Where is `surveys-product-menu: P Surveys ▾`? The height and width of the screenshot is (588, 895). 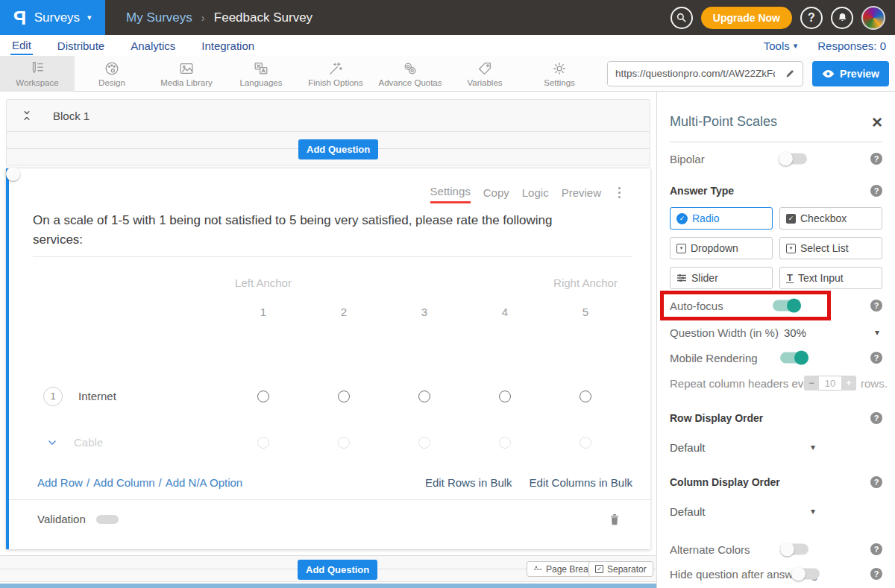 surveys-product-menu: P Surveys ▾ is located at coordinates (52, 18).